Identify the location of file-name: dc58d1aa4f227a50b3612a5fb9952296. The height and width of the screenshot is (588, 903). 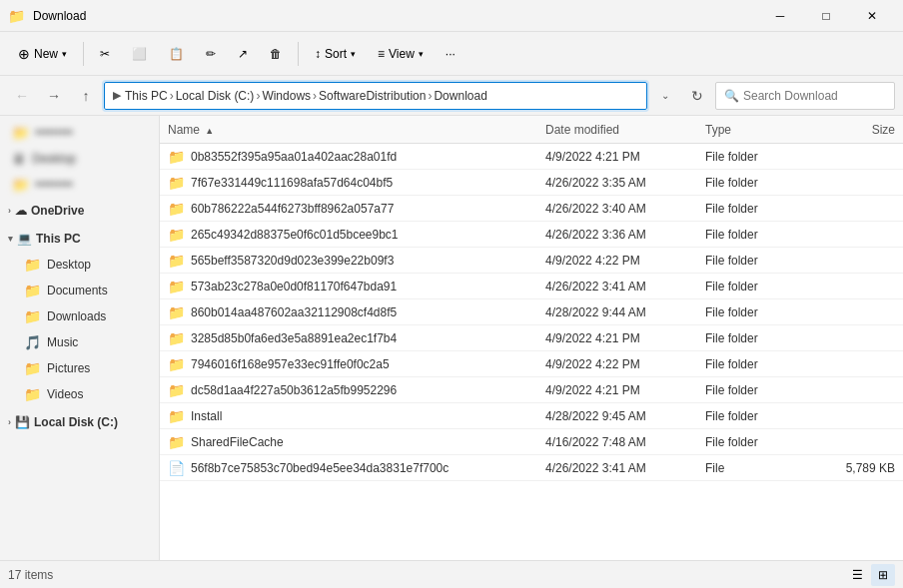
(368, 390).